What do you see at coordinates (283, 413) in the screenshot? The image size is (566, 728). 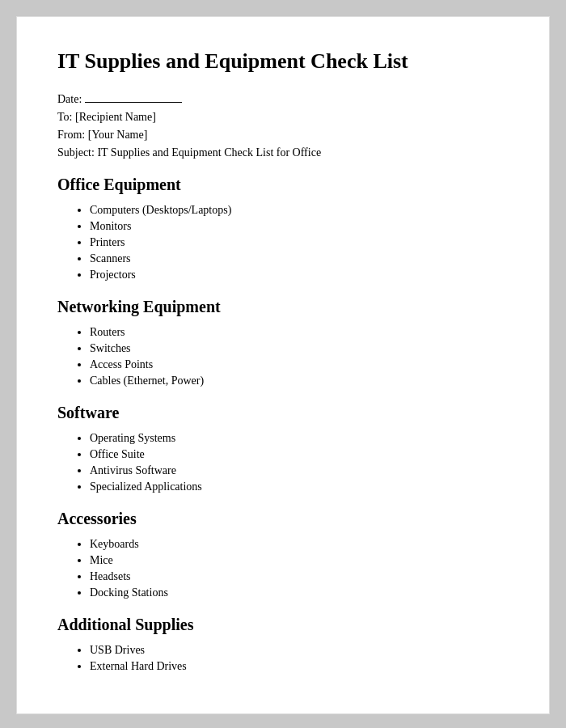 I see `section-heading-2: Software` at bounding box center [283, 413].